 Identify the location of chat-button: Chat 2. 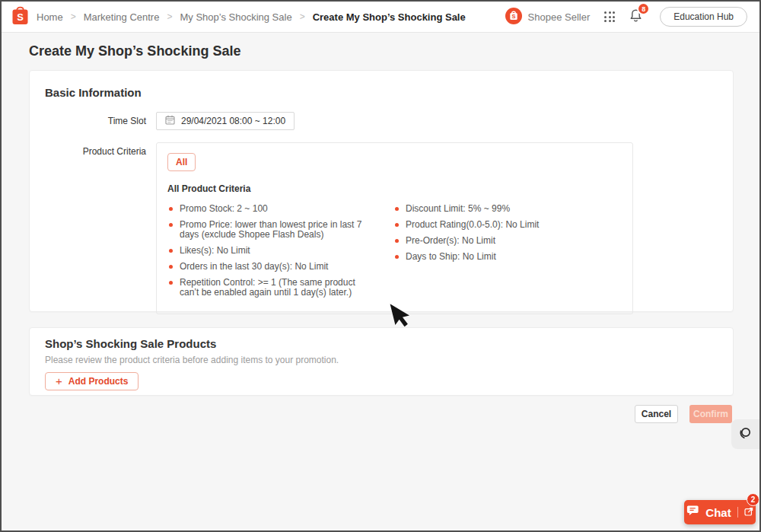
(720, 512).